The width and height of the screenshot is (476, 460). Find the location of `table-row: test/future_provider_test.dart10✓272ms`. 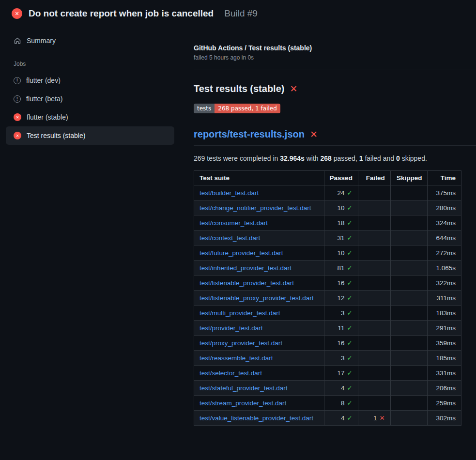

table-row: test/future_provider_test.dart10✓272ms is located at coordinates (328, 253).